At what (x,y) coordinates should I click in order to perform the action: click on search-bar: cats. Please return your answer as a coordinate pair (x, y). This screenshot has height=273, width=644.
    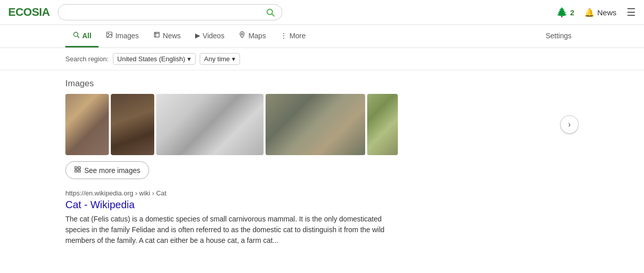
    Looking at the image, I should click on (170, 12).